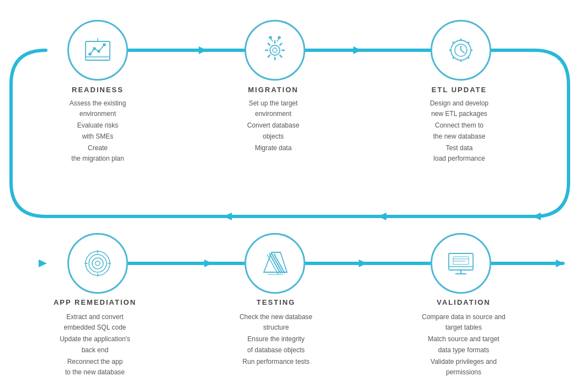 Image resolution: width=579 pixels, height=392 pixels. What do you see at coordinates (273, 89) in the screenshot?
I see `migration-title: MIGRATION` at bounding box center [273, 89].